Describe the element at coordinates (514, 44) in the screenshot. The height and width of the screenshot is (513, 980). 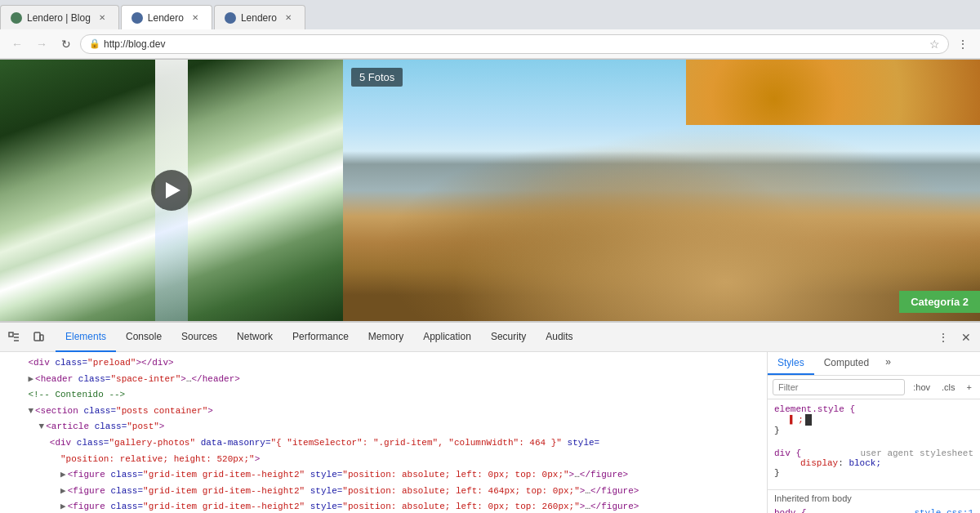
I see `address-bar: 🔒 http://blog.dev ☆` at that location.